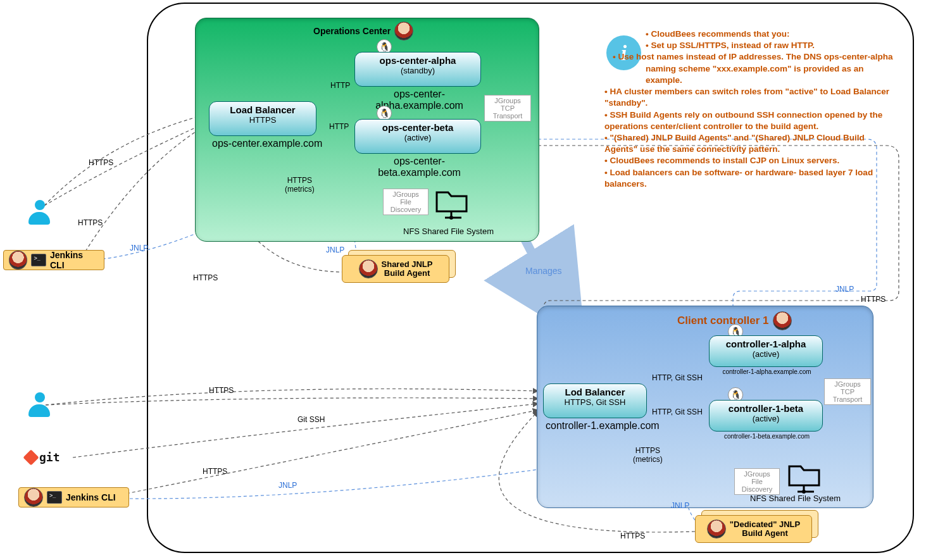  I want to click on ops-lb-sub: HTTPS, so click(263, 120).